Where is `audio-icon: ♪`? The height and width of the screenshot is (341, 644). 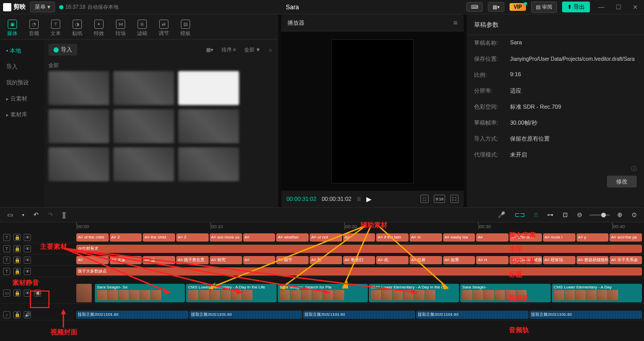
audio-icon: ♪ is located at coordinates (7, 315).